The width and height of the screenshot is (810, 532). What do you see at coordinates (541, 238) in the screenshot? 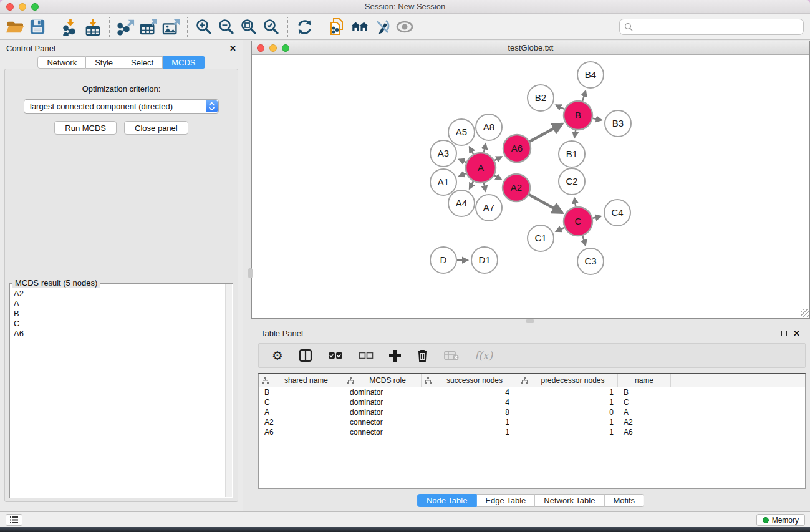
I see `graph-node-C1: C1` at bounding box center [541, 238].